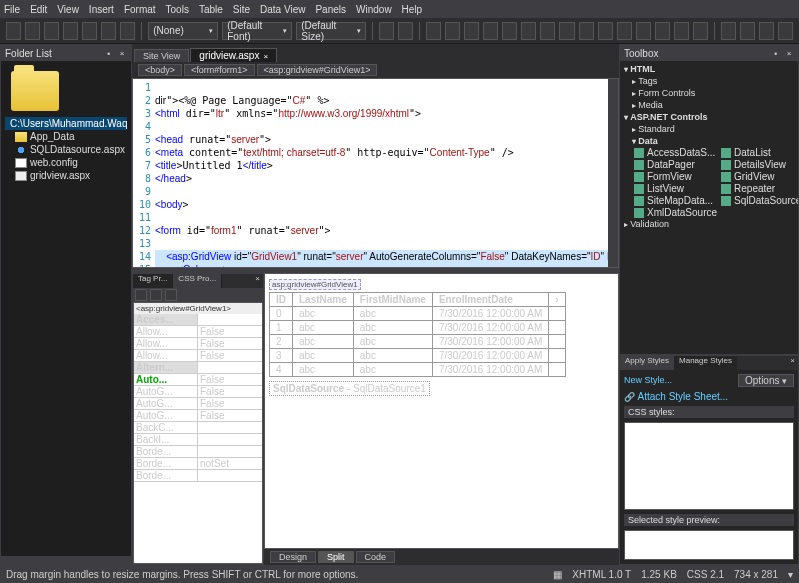 The width and height of the screenshot is (799, 583). What do you see at coordinates (760, 188) in the screenshot?
I see `toolbox-item: Repeater` at bounding box center [760, 188].